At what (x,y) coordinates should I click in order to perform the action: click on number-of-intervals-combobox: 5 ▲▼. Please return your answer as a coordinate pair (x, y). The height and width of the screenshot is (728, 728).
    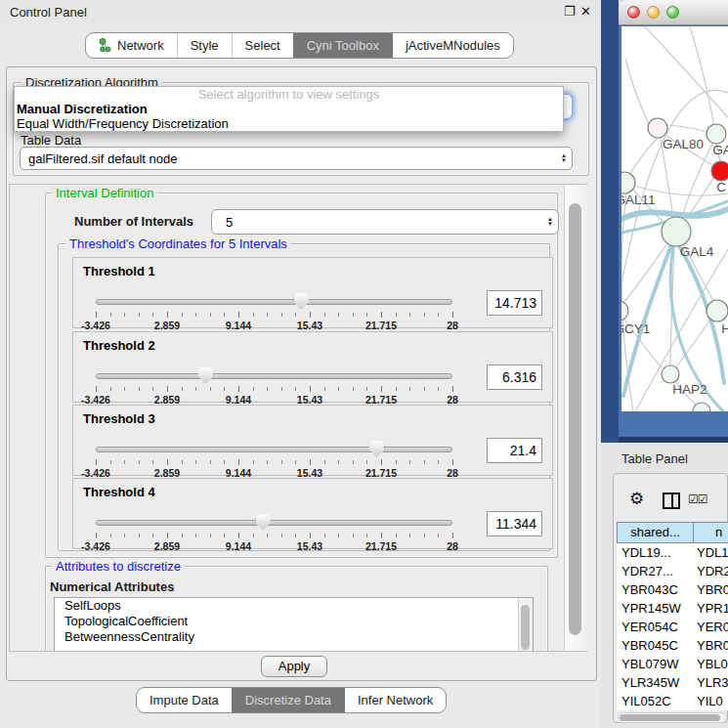
    Looking at the image, I should click on (385, 222).